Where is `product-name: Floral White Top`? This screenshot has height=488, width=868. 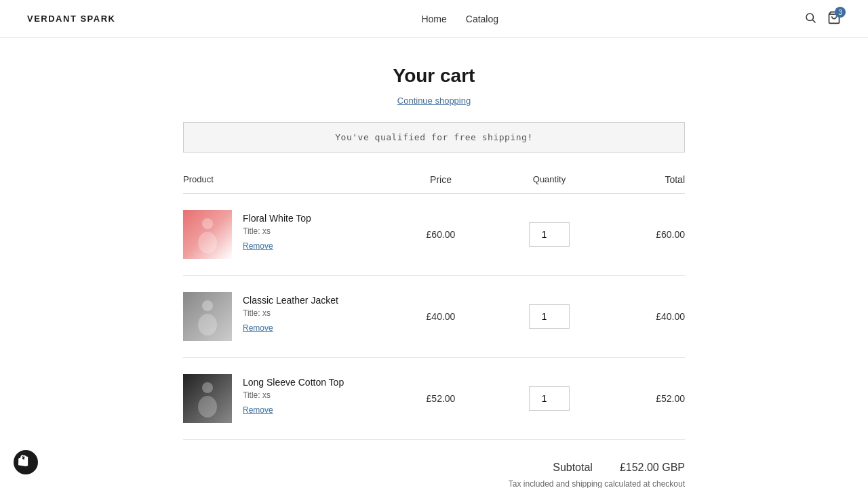 product-name: Floral White Top is located at coordinates (277, 218).